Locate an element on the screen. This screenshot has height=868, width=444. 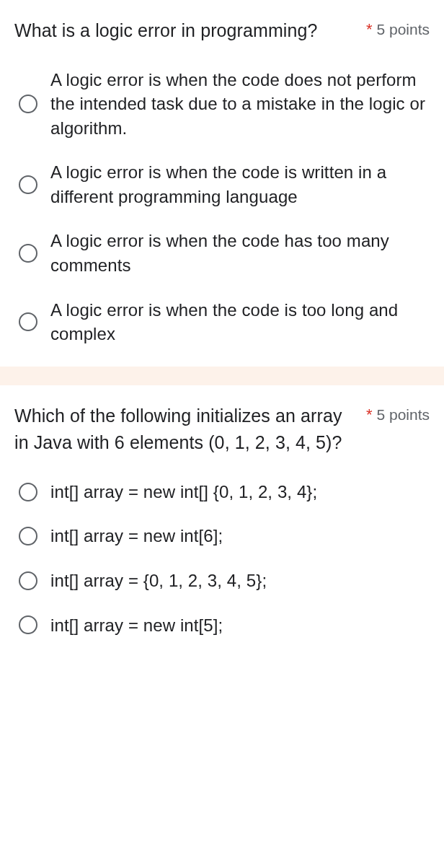
option-row: int[] array = new int[6]; is located at coordinates (224, 536).